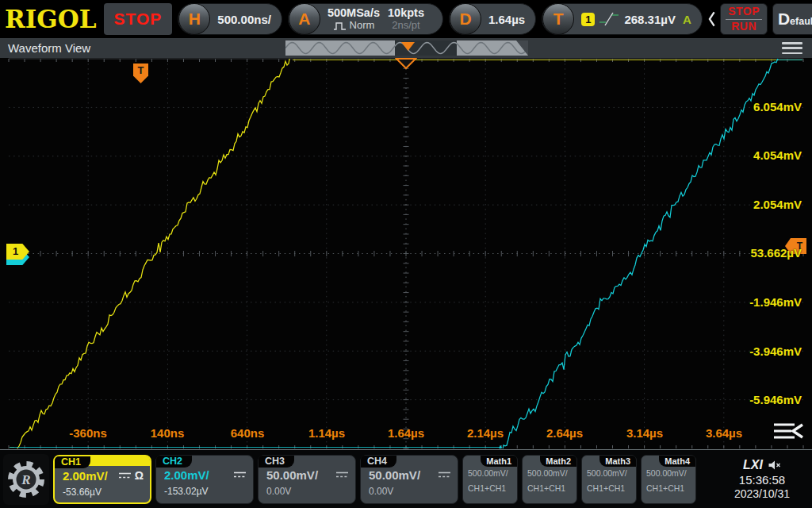 The image size is (812, 508). What do you see at coordinates (762, 479) in the screenshot?
I see `status-panel: LXI 15:36:58 2023/10/31` at bounding box center [762, 479].